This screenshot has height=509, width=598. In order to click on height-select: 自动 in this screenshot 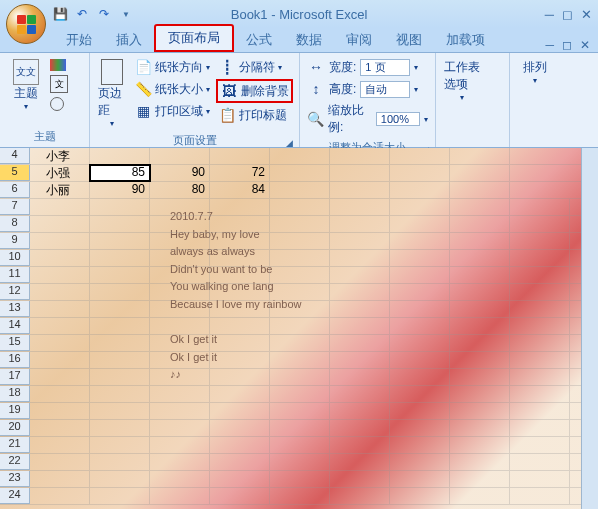, I will do `click(385, 90)`.